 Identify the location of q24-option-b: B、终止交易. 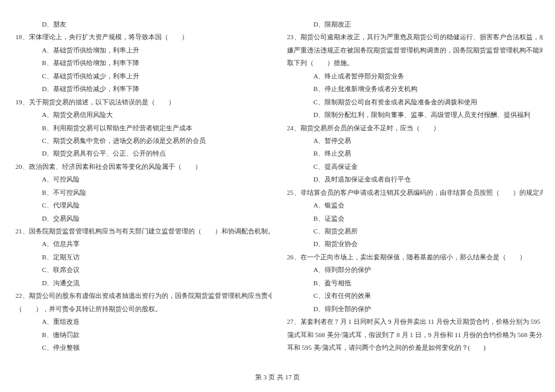
(413, 153).